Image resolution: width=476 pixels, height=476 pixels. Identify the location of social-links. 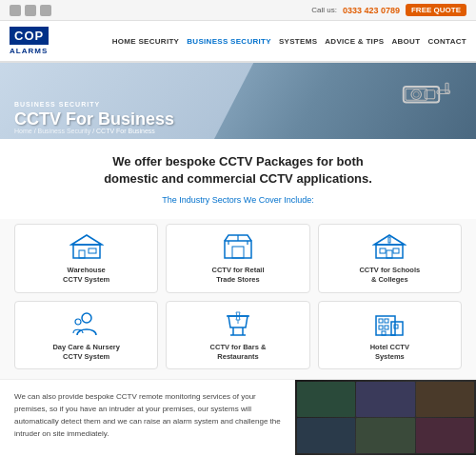
(30, 10).